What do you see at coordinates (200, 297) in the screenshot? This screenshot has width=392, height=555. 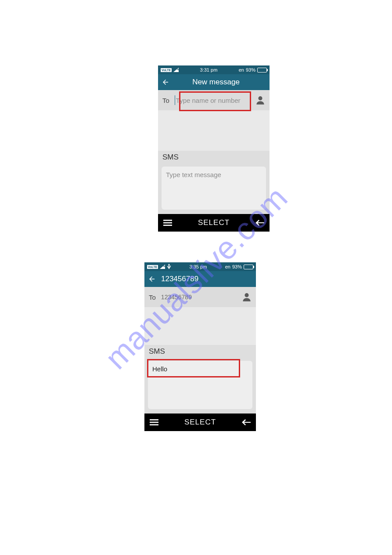 I see `recipient-row: To 123456789` at bounding box center [200, 297].